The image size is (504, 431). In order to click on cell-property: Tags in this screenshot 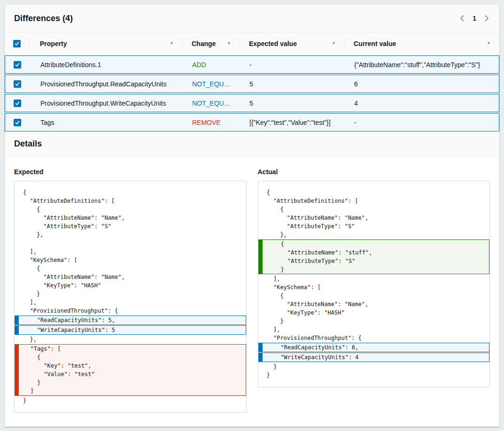, I will do `click(106, 123)`.